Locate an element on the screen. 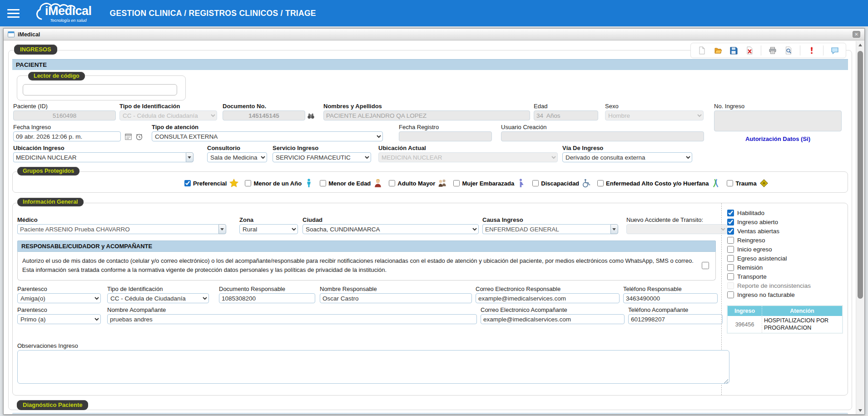  status-egreso-asistencial-checkbox is located at coordinates (730, 258).